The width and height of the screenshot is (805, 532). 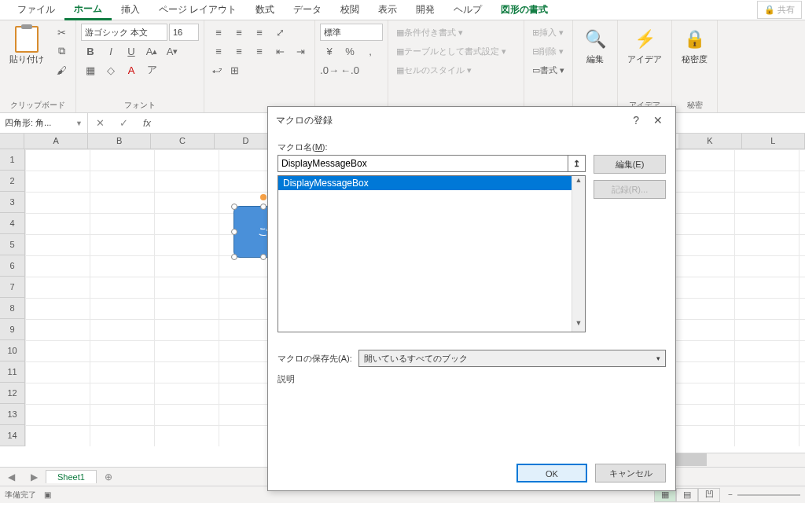 What do you see at coordinates (61, 32) in the screenshot?
I see `cut-button: ✂` at bounding box center [61, 32].